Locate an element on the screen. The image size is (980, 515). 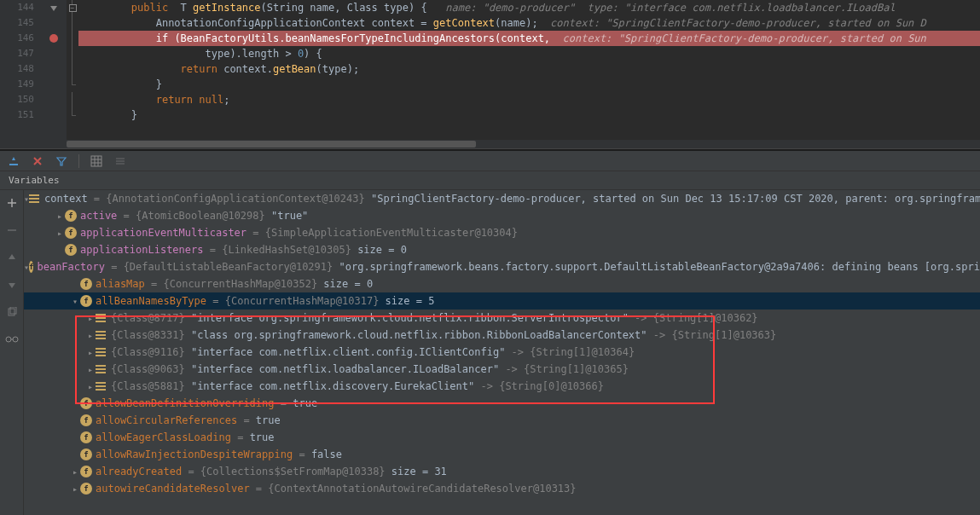
variable-row: ▸{Class@9116} "interface com.netflix.cli… is located at coordinates (502, 352).